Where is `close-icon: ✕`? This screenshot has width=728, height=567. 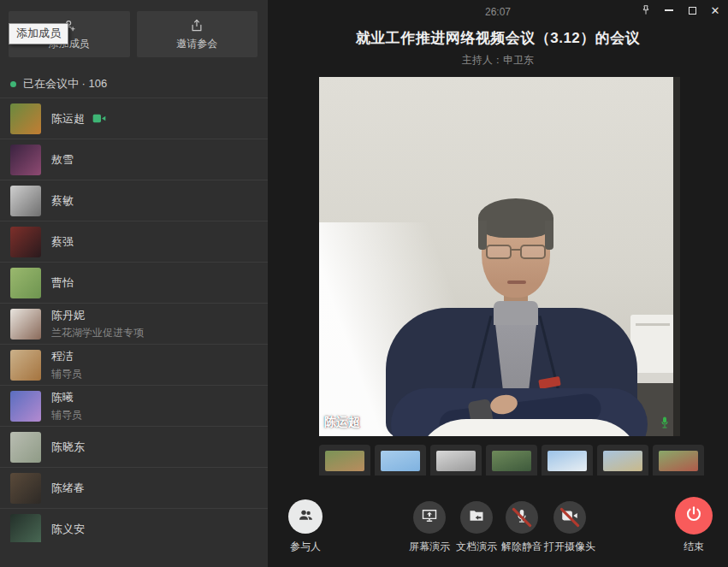 close-icon: ✕ is located at coordinates (715, 10).